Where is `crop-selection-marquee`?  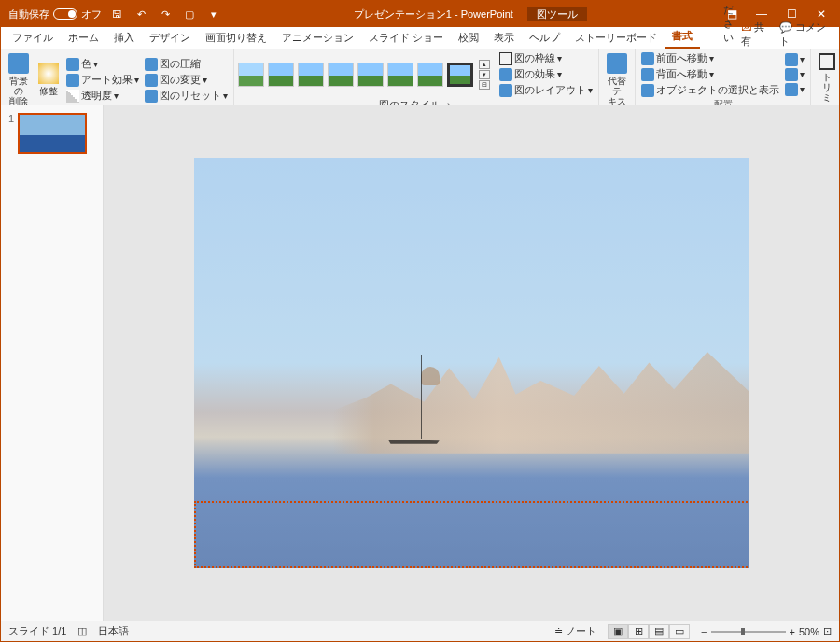
crop-selection-marquee is located at coordinates (472, 535).